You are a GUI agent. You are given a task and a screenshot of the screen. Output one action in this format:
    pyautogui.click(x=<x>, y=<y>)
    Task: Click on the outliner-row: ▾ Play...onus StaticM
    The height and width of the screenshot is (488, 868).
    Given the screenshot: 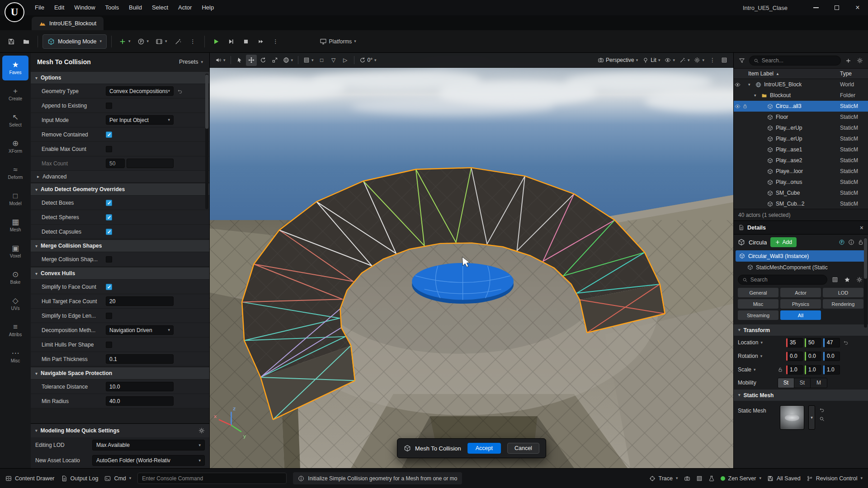 What is the action you would take?
    pyautogui.click(x=801, y=182)
    